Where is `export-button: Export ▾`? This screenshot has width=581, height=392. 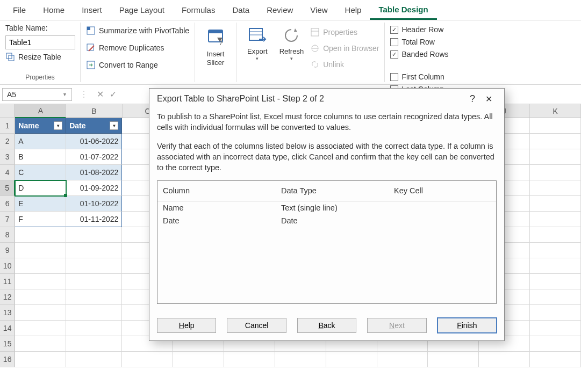
export-button: Export ▾ is located at coordinates (257, 43).